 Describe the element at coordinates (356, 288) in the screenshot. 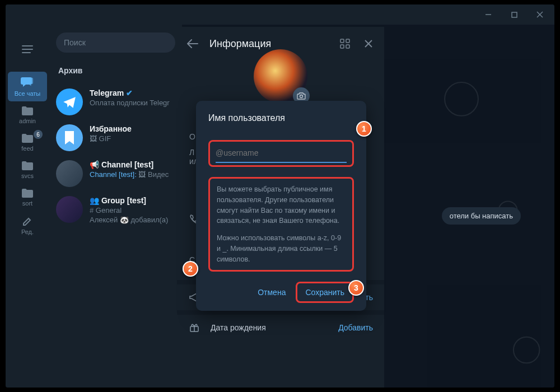

I see `callout-3: 3` at that location.